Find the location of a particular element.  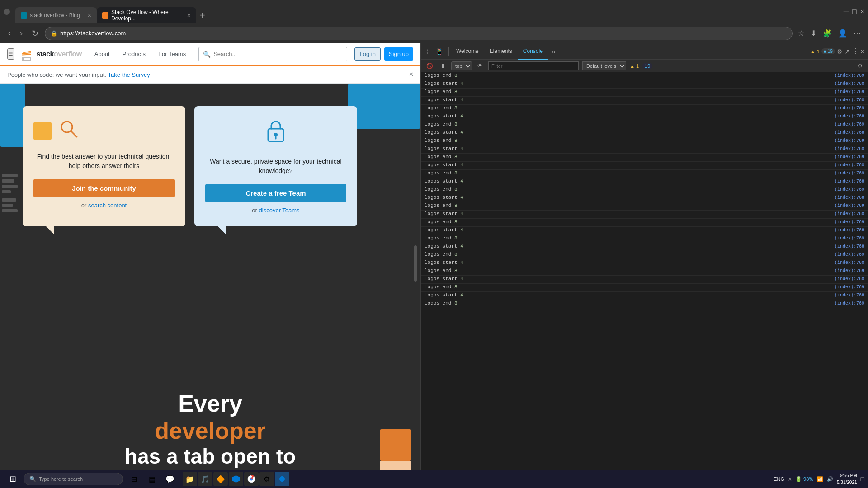

address-bar: 🔒 https://stackoverflow.com is located at coordinates (419, 33).